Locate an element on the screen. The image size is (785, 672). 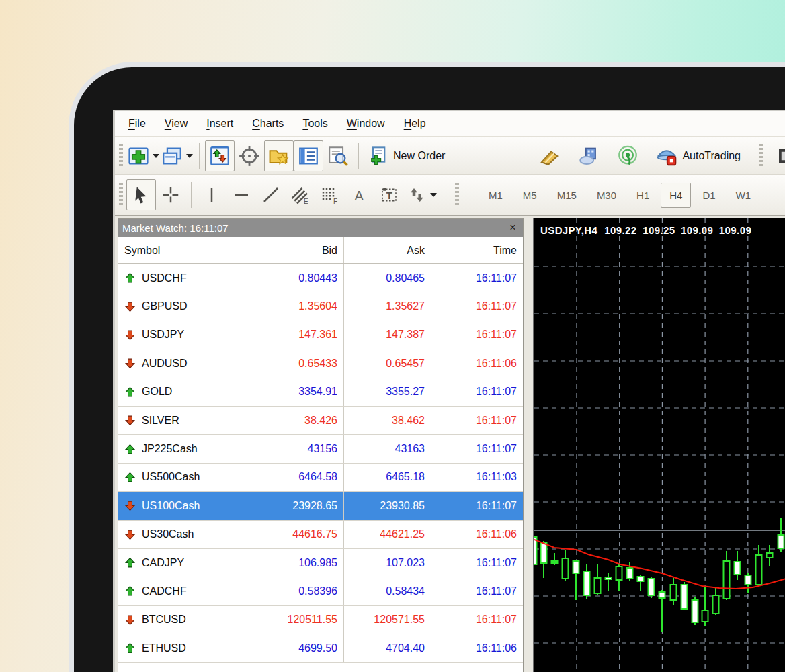
market-watch-row-cadchf: CADCHF0.583960.5843416:11:07 is located at coordinates (321, 591).